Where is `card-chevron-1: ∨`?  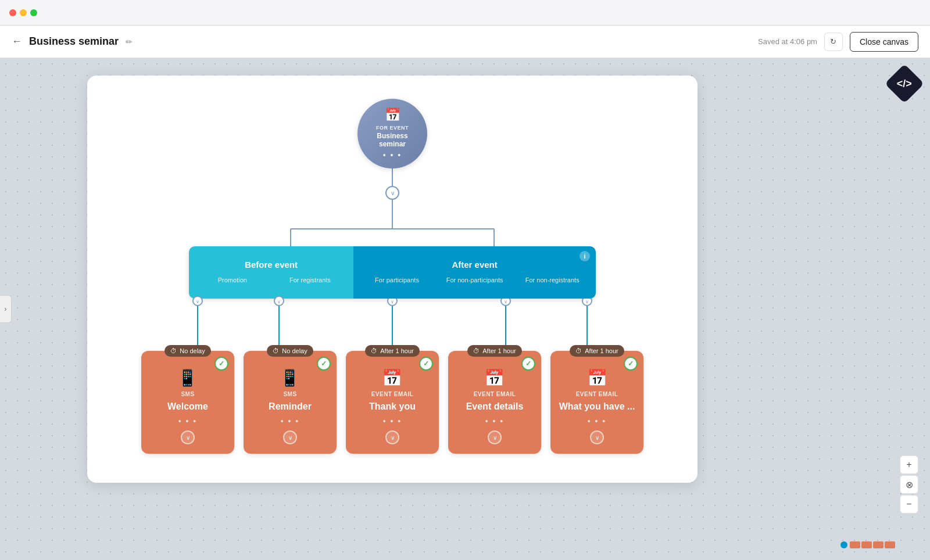 card-chevron-1: ∨ is located at coordinates (188, 437).